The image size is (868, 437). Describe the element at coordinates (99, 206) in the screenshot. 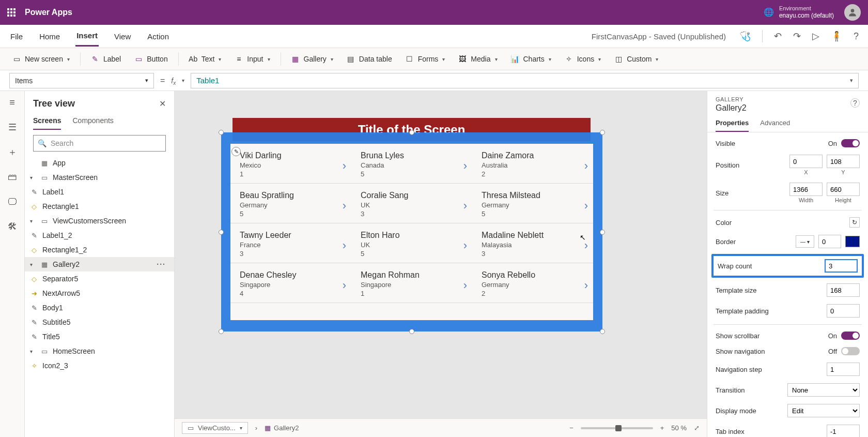

I see `tree-node-rectangle1: ◇Rectangle1` at that location.